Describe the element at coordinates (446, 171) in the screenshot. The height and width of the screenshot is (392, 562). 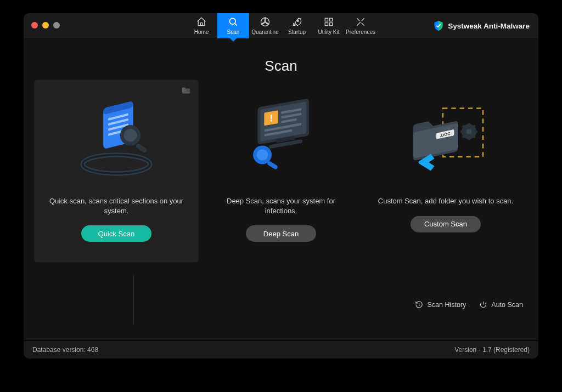
I see `card-custom-scan: .DOC Custom Scan, add f` at that location.